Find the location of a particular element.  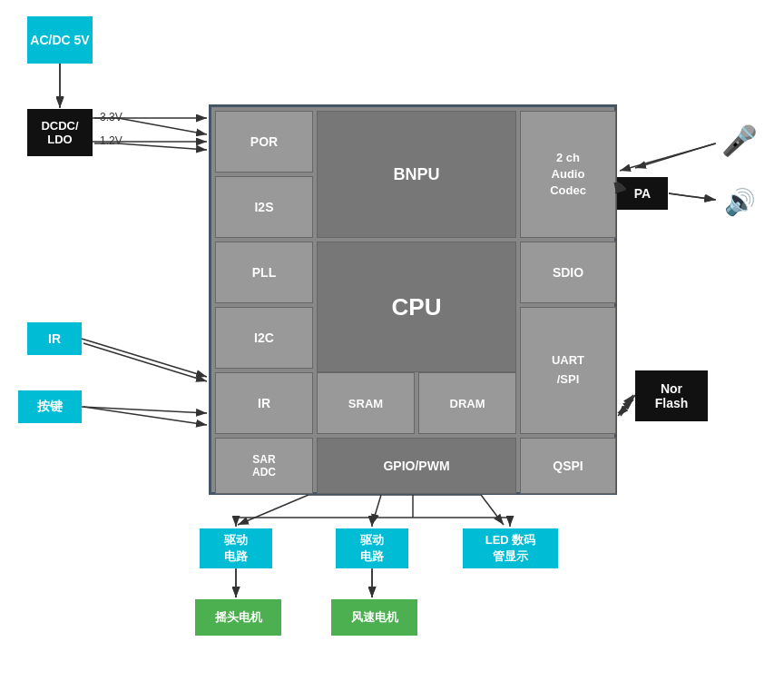

ir-box: IR is located at coordinates (54, 339).